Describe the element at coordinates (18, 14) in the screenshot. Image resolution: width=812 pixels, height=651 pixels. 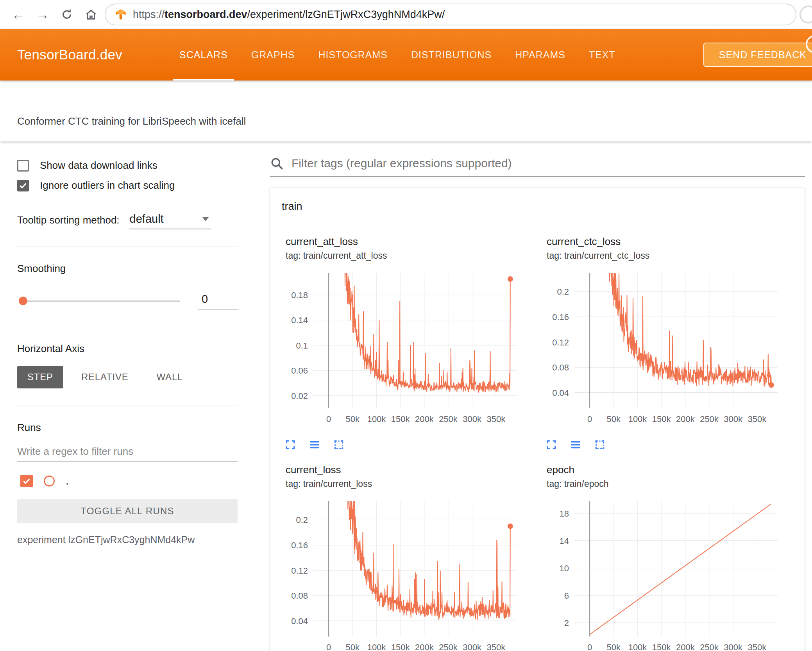
I see `browser-back-button: ←` at that location.